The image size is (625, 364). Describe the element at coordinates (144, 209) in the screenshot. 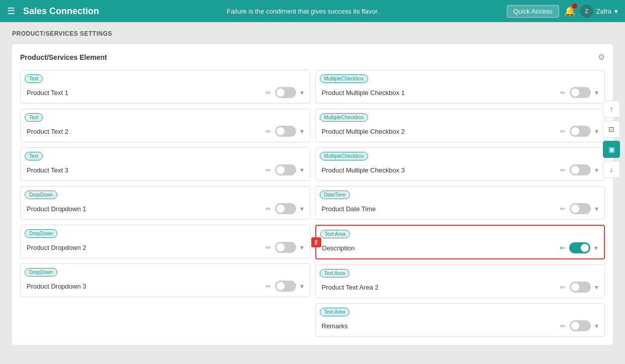

I see `element-name-dropdown1: Product Dropdown 1` at that location.